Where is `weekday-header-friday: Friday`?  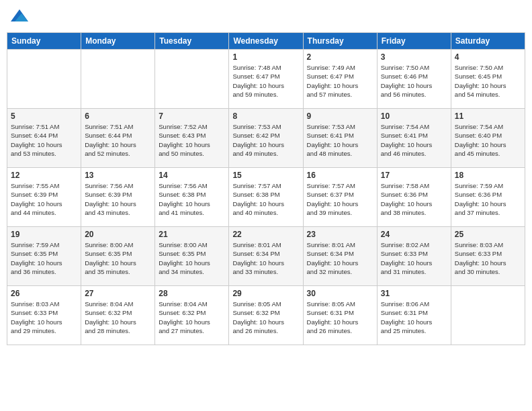 weekday-header-friday: Friday is located at coordinates (414, 42).